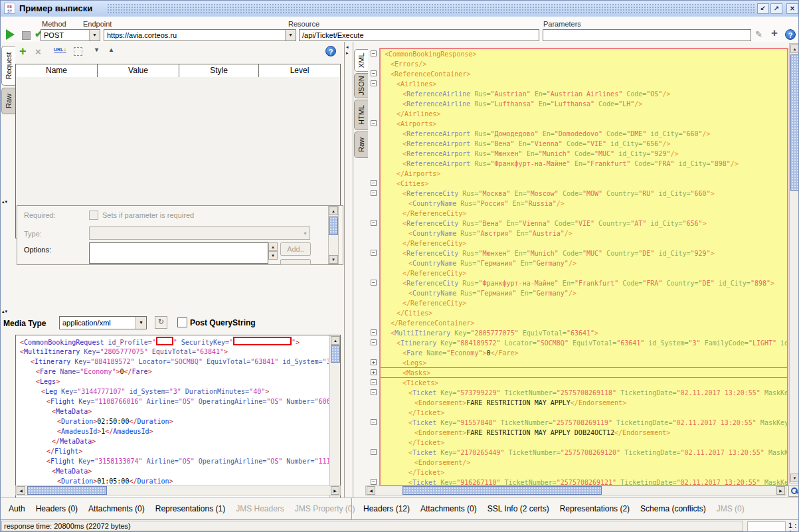  I want to click on response-vscrollbar: ▲ ▼, so click(794, 263).